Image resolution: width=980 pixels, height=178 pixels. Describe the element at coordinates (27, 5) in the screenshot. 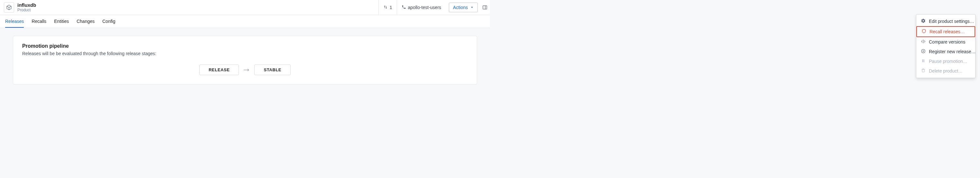

I see `product-title: influxdb` at that location.